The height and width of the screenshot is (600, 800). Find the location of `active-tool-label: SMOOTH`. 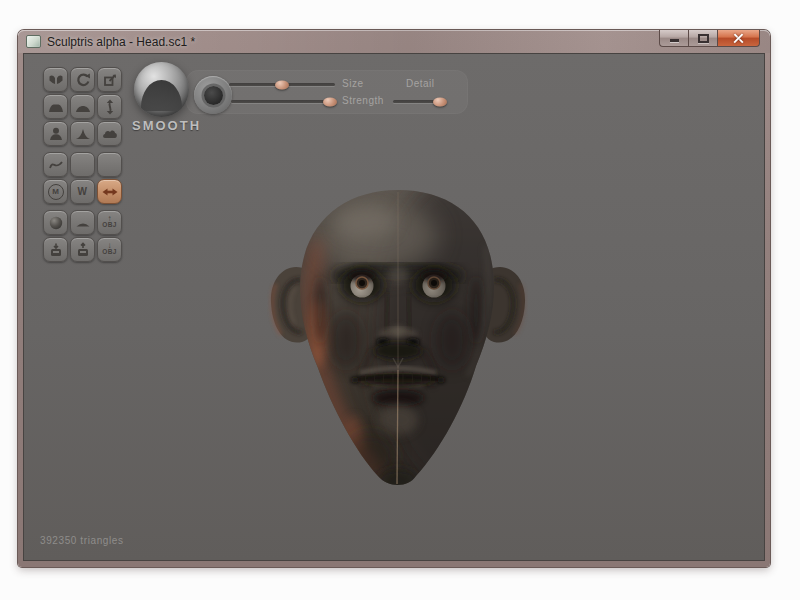

active-tool-label: SMOOTH is located at coordinates (166, 126).